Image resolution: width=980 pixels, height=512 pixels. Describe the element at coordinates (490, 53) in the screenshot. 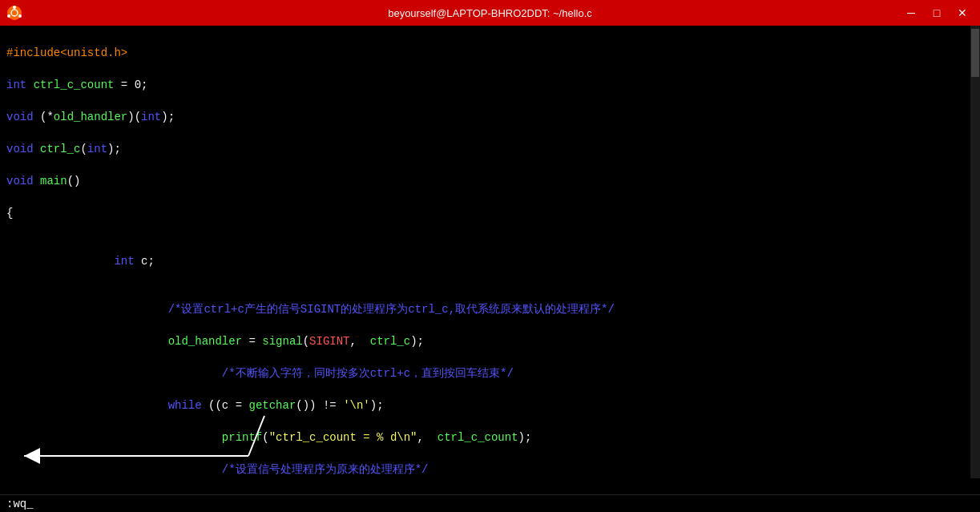

I see `code-line-1: #include<unistd.h>` at that location.